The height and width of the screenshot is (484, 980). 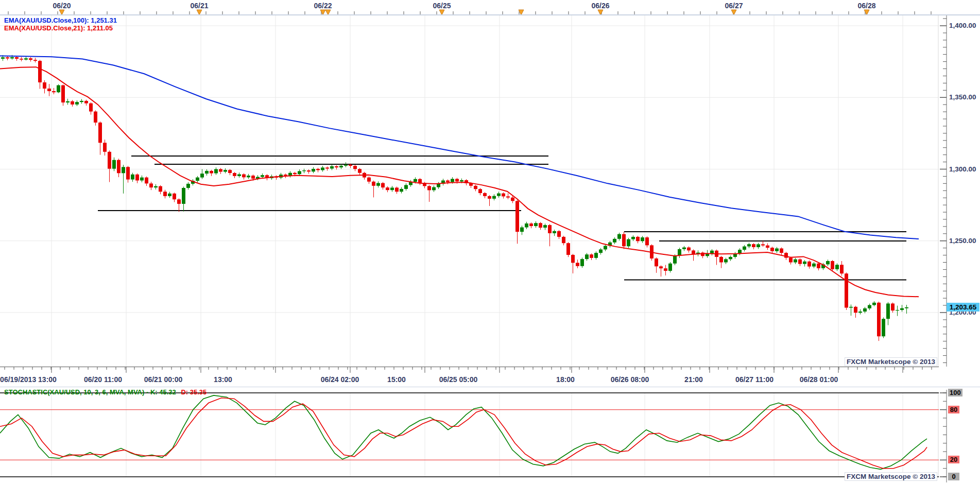 What do you see at coordinates (463, 434) in the screenshot?
I see `stochastic-d-line` at bounding box center [463, 434].